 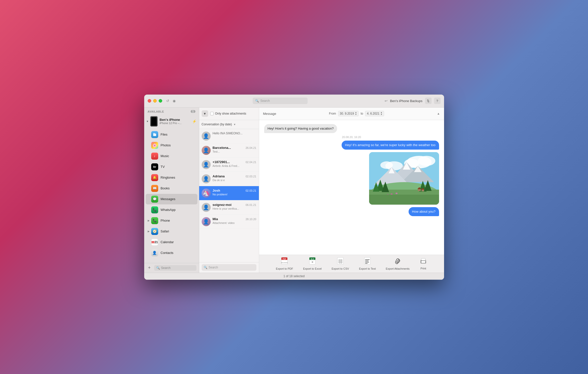 I want to click on conv-header-adriana: Adriana 02.03.21, so click(x=234, y=176).